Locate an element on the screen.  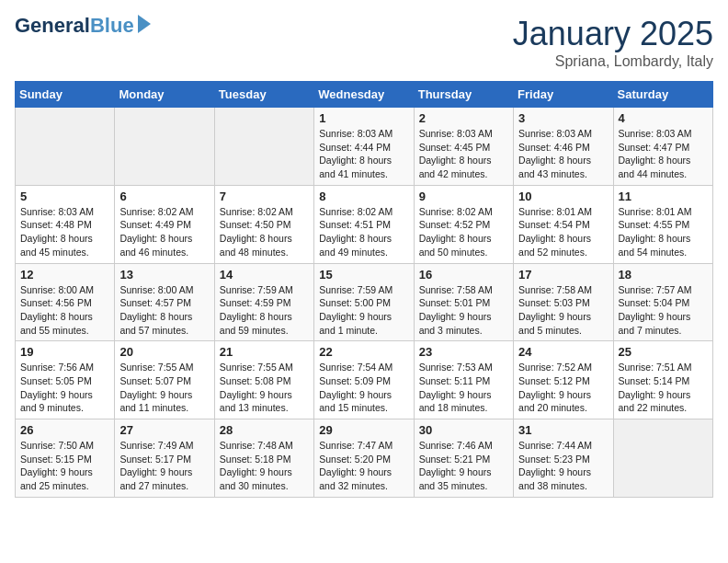
cell-info: Sunrise: 7:52 AMSunset: 5:12 PMDaylight:… is located at coordinates (563, 388).